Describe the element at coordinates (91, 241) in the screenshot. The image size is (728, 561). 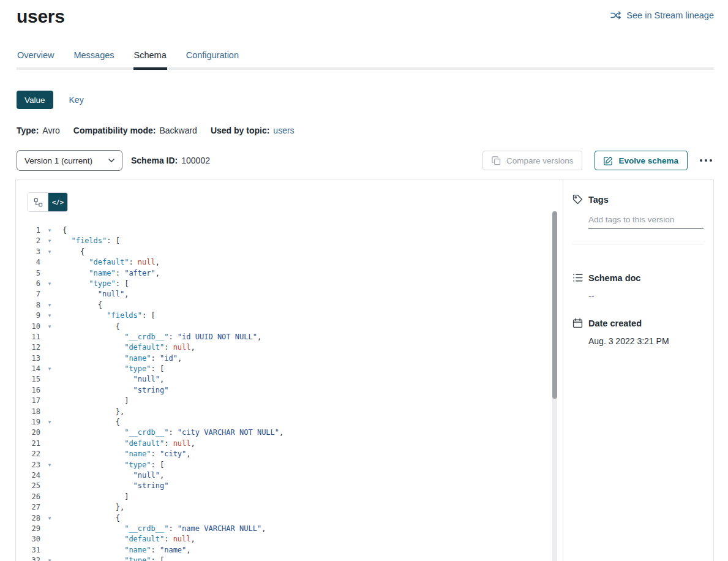
I see `code-text: "fields": [` at that location.